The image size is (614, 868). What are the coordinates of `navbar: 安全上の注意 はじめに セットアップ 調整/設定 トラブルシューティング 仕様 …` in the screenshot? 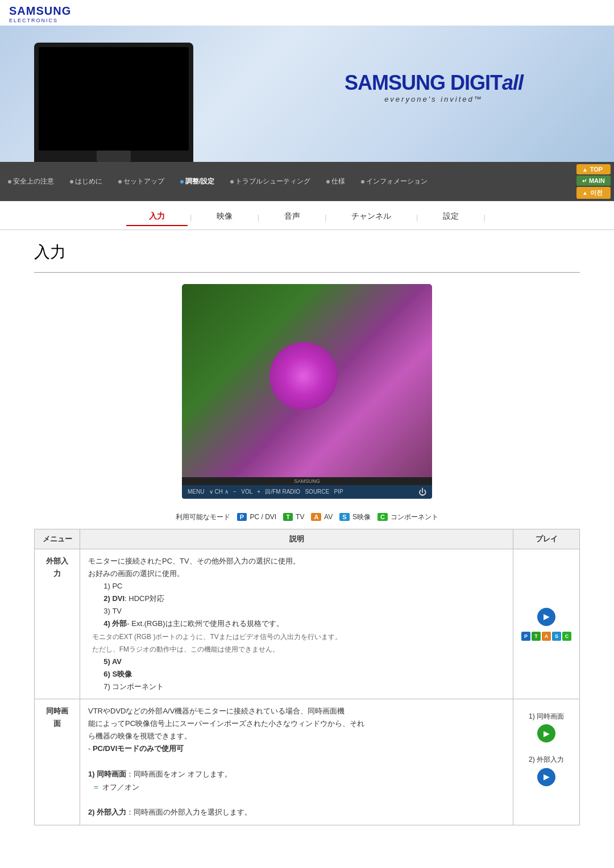 It's located at (307, 182).